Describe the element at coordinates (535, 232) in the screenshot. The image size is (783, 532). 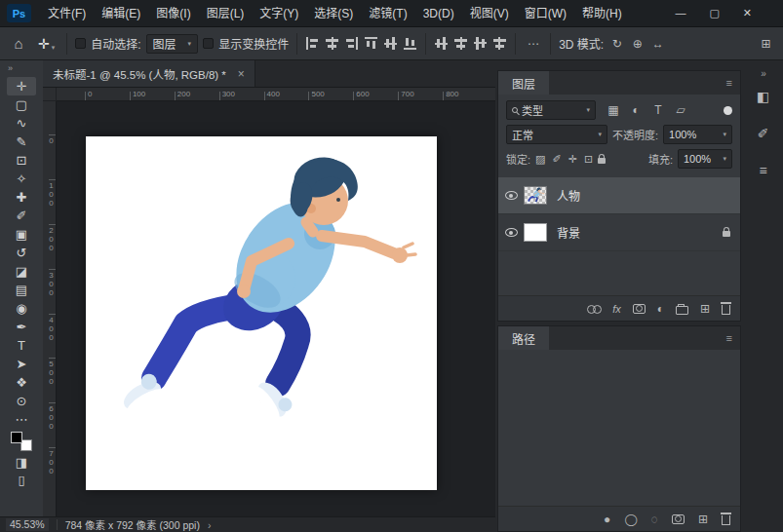
I see `layer-thumbnail` at that location.